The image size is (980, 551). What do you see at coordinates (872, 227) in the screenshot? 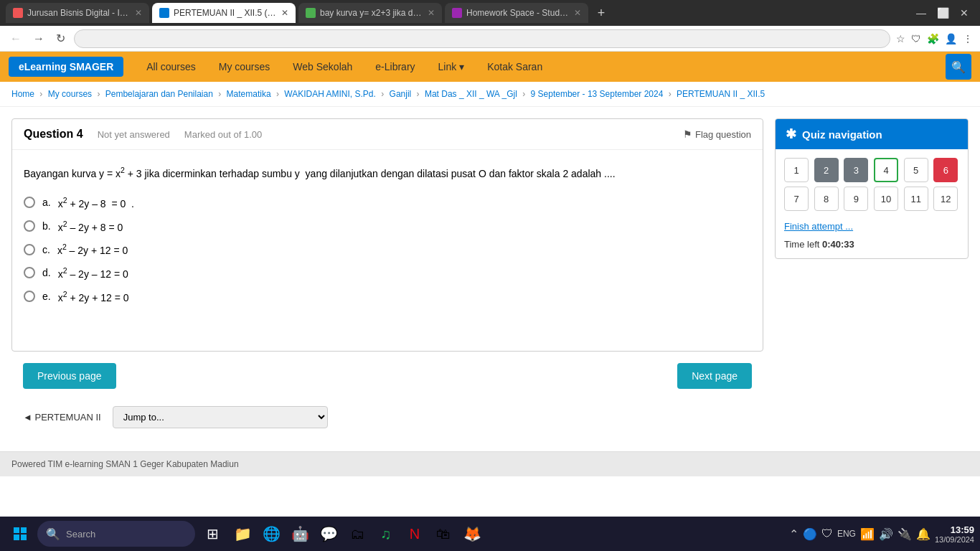
I see `finish-attempt-link: Finish attempt ...` at bounding box center [872, 227].